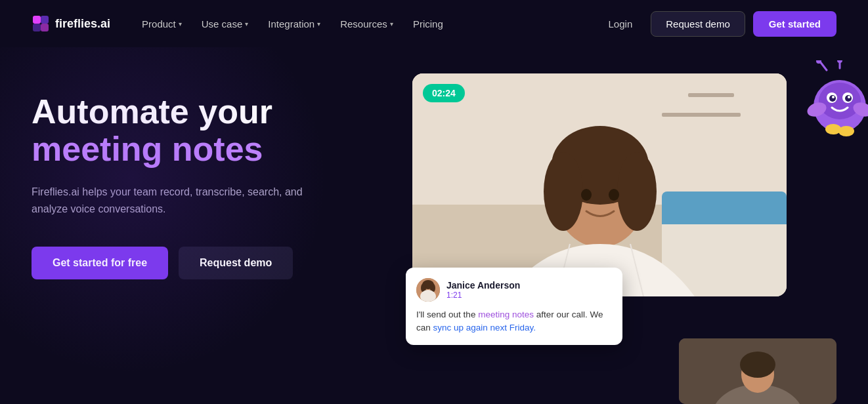 The image size is (868, 404). Describe the element at coordinates (485, 328) in the screenshot. I see `sync-up-link: sync up again next Friday.` at that location.